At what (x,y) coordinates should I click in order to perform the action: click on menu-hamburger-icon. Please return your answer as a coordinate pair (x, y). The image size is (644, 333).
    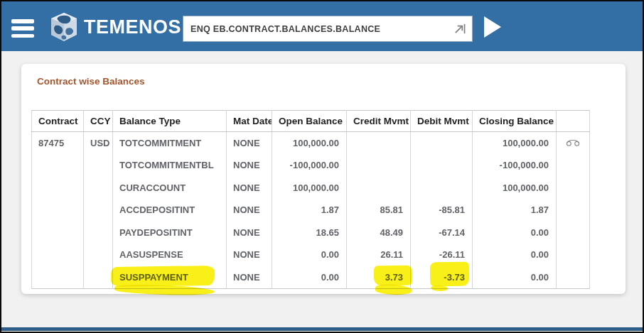
    Looking at the image, I should click on (23, 28).